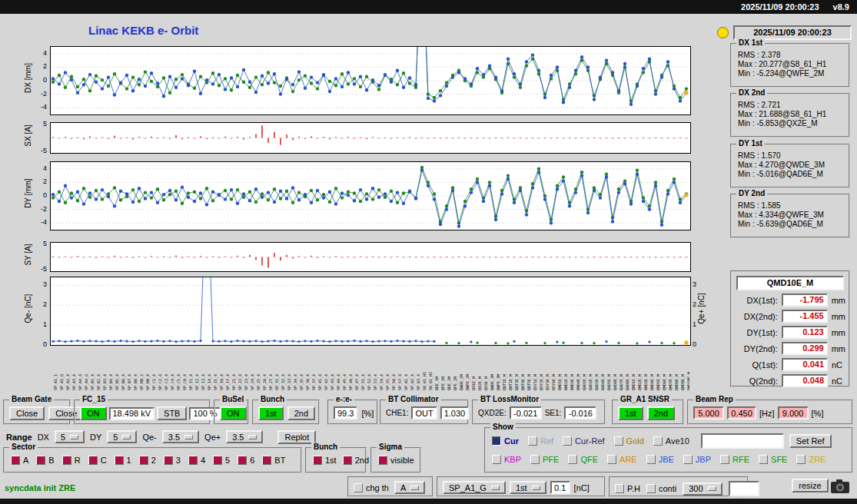 The width and height of the screenshot is (857, 504). I want to click on stat-group-title: DX 1st, so click(750, 43).